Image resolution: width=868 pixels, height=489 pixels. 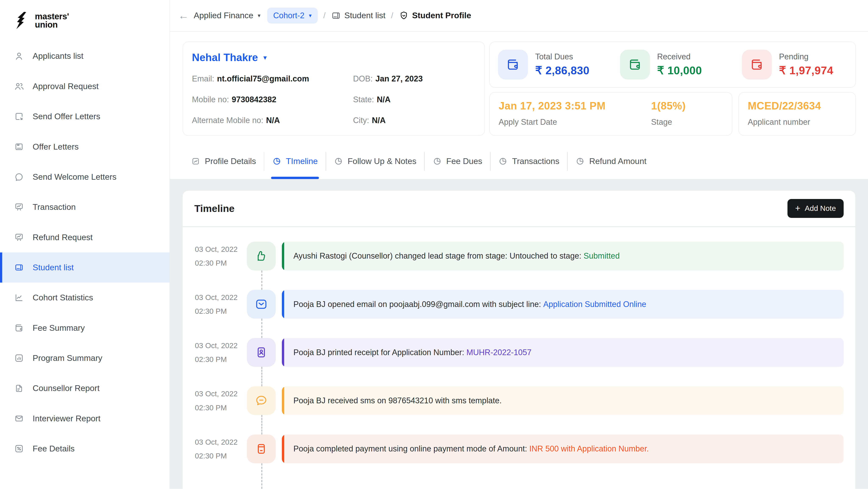 What do you see at coordinates (404, 16) in the screenshot?
I see `profile-badge-icon` at bounding box center [404, 16].